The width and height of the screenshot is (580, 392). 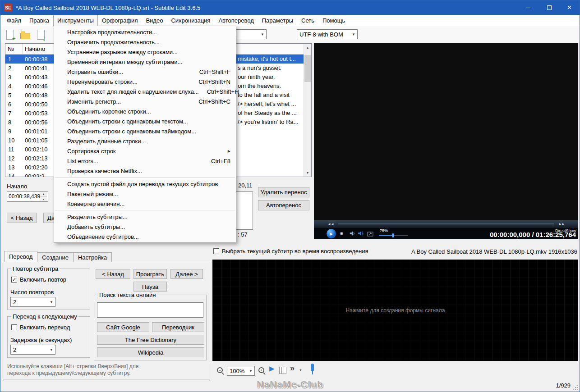 What do you see at coordinates (23, 32) in the screenshot?
I see `folder-tab` at bounding box center [23, 32].